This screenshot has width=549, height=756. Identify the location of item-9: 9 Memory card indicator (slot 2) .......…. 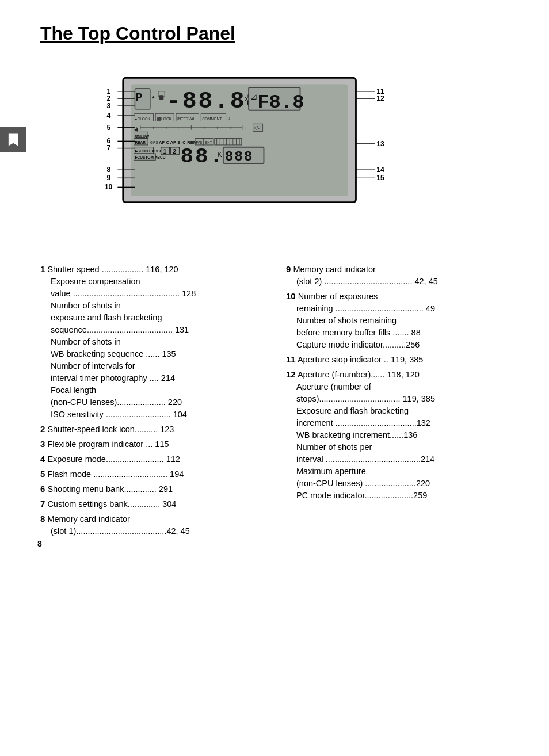
(401, 275).